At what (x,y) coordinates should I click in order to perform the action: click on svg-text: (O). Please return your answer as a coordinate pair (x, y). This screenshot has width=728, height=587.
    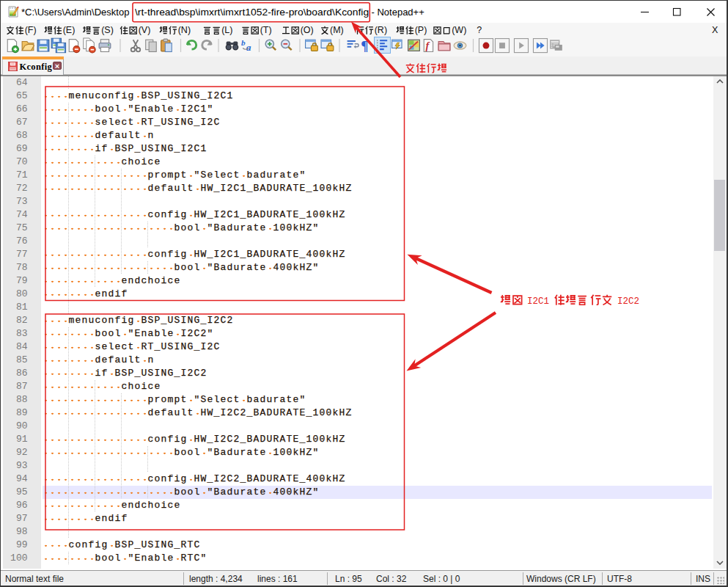
    Looking at the image, I should click on (307, 30).